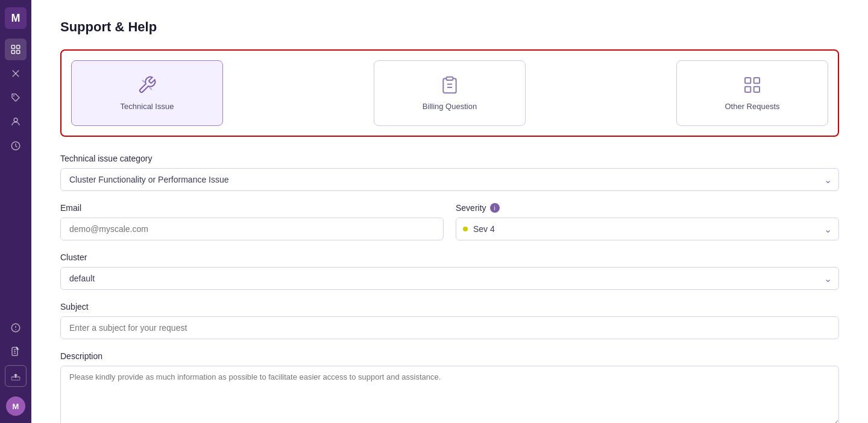 This screenshot has width=868, height=423. What do you see at coordinates (16, 212) in the screenshot?
I see `sidebar: M` at bounding box center [16, 212].